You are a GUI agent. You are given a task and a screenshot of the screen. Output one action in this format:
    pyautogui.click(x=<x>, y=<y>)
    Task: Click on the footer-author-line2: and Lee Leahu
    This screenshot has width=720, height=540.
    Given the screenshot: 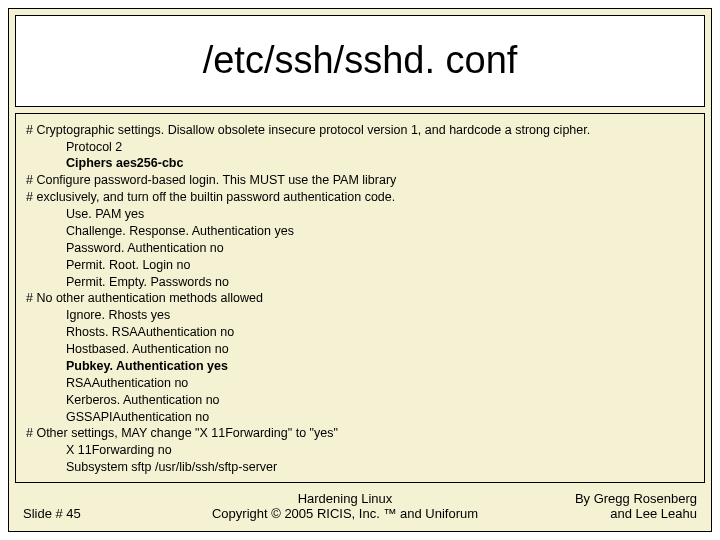 What is the action you would take?
    pyautogui.click(x=627, y=514)
    